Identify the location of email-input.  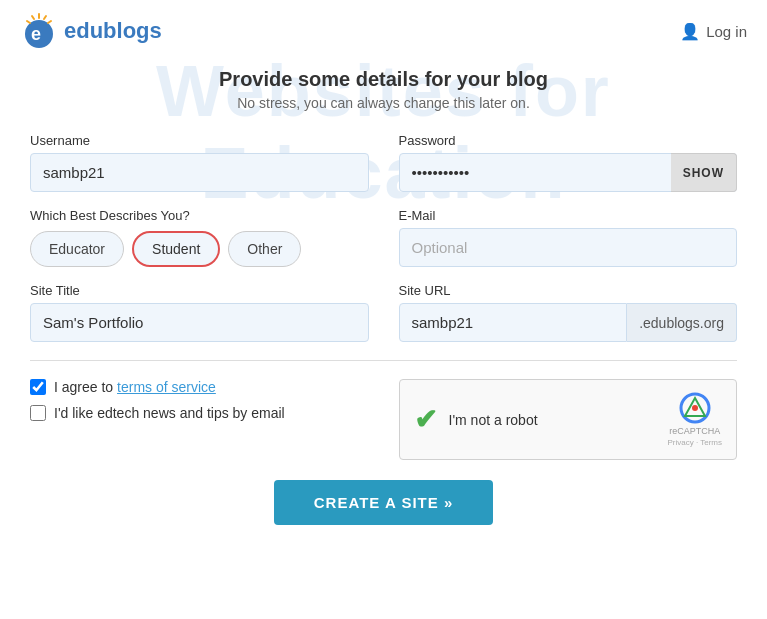
(568, 248).